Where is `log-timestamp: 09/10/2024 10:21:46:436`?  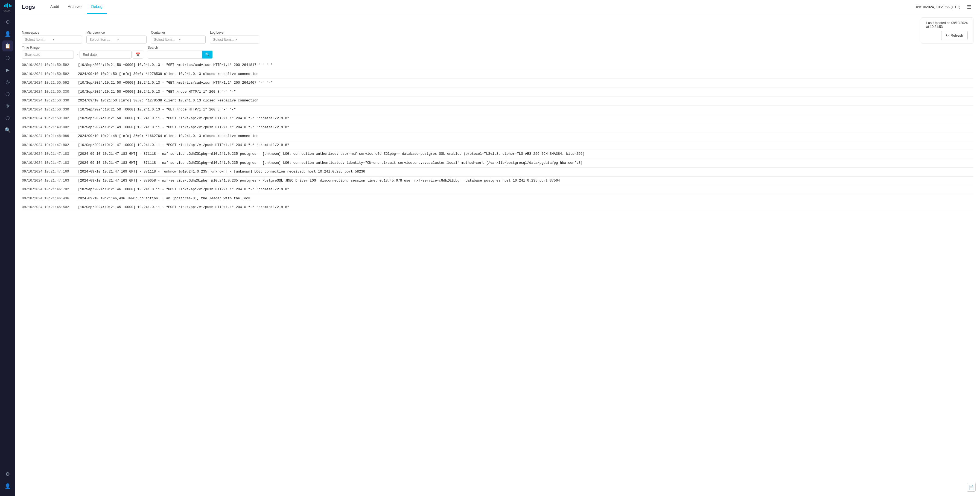
log-timestamp: 09/10/2024 10:21:46:436 is located at coordinates (47, 199).